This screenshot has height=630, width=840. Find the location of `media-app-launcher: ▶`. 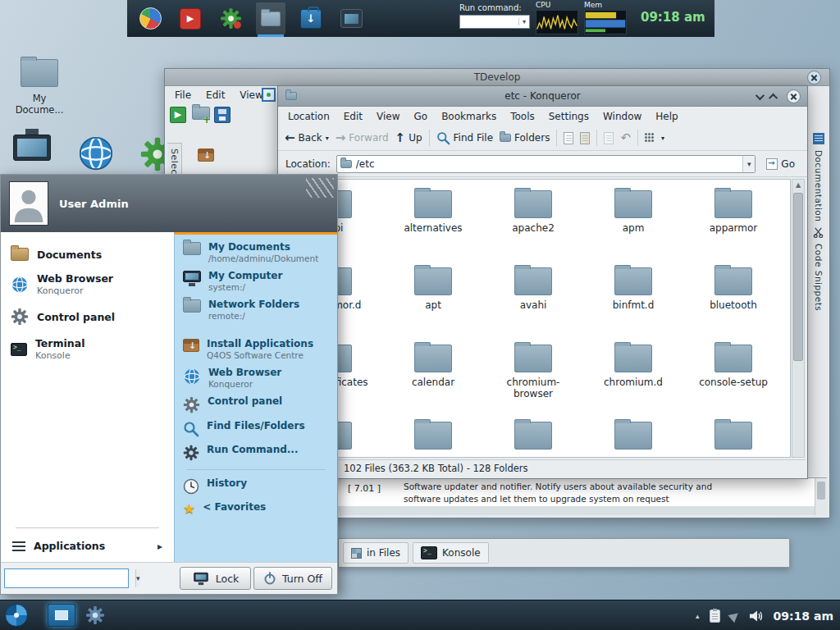

media-app-launcher: ▶ is located at coordinates (190, 18).